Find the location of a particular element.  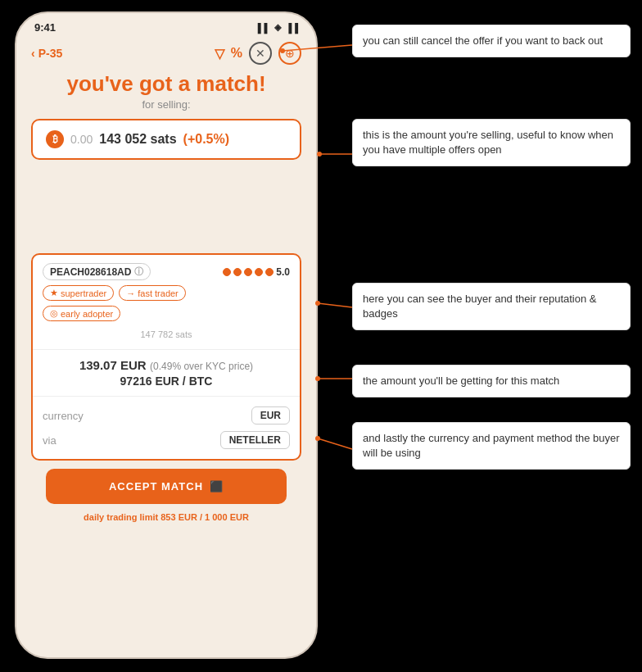

annotation-amount: this is the amount you're selling, usefu… is located at coordinates (491, 143).